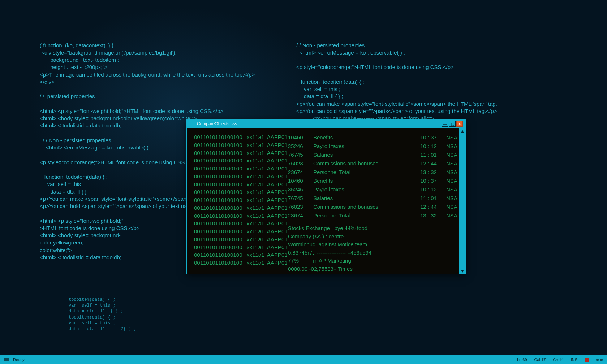 Image resolution: width=607 pixels, height=364 pixels. What do you see at coordinates (462, 271) in the screenshot?
I see `scroll-down-icon: ▼` at bounding box center [462, 271].